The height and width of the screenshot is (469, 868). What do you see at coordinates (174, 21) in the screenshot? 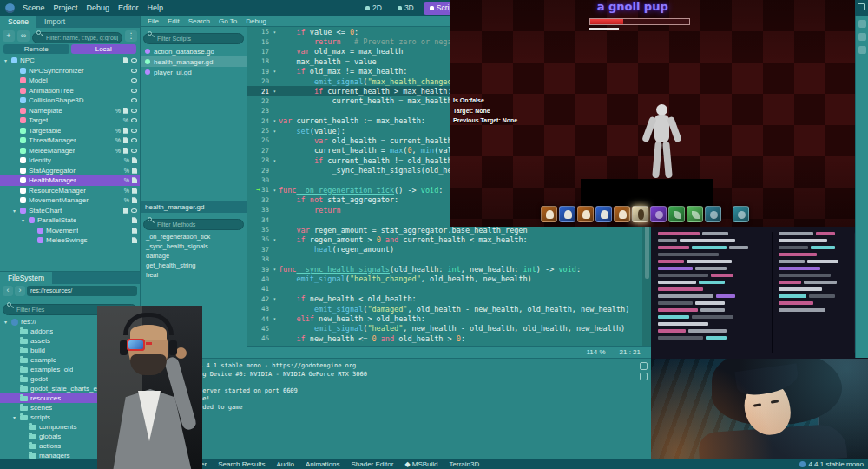
I see `script-menu-edit: Edit` at bounding box center [174, 21].